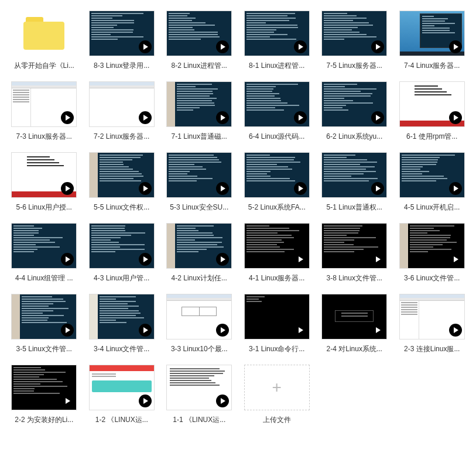  I want to click on video-3-1-linux-cmd: 3-1 Linux命令行..., so click(278, 324).